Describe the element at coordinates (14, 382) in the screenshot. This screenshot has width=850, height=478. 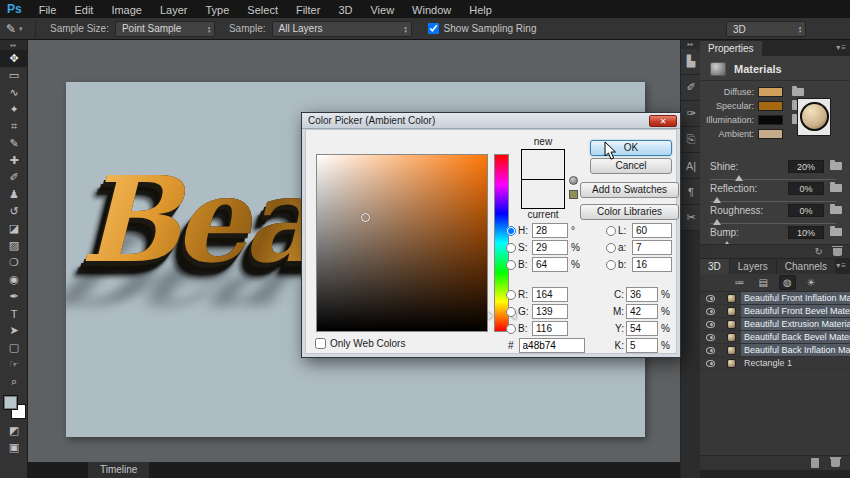
I see `zoom-tool: ⌕` at that location.